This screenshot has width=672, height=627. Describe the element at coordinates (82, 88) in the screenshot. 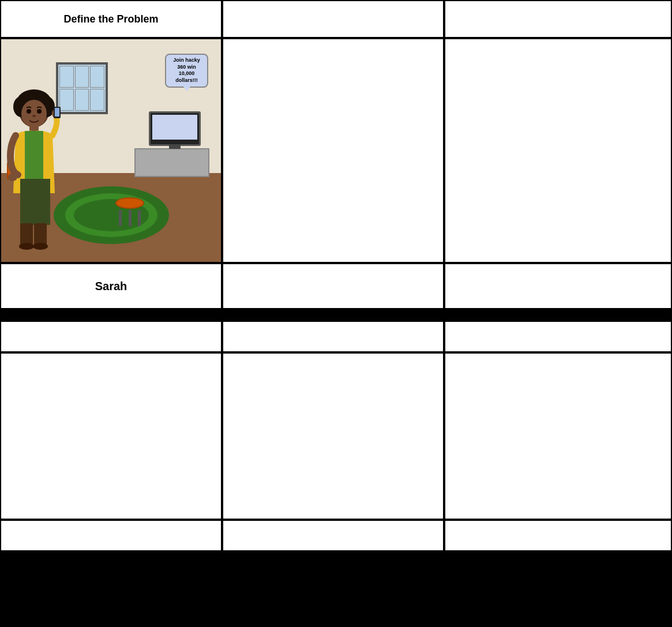

I see `window` at that location.